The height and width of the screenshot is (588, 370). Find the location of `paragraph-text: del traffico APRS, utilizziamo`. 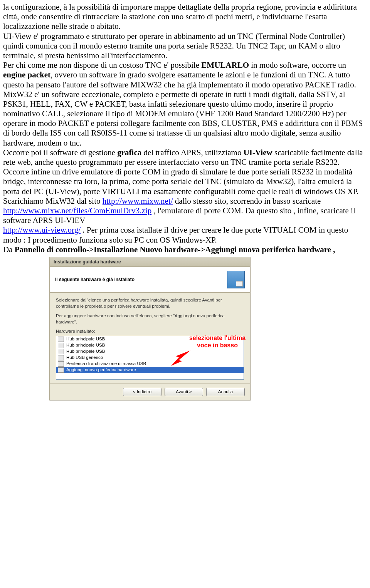

paragraph-text: del traffico APRS, utilizziamo is located at coordinates (192, 152).